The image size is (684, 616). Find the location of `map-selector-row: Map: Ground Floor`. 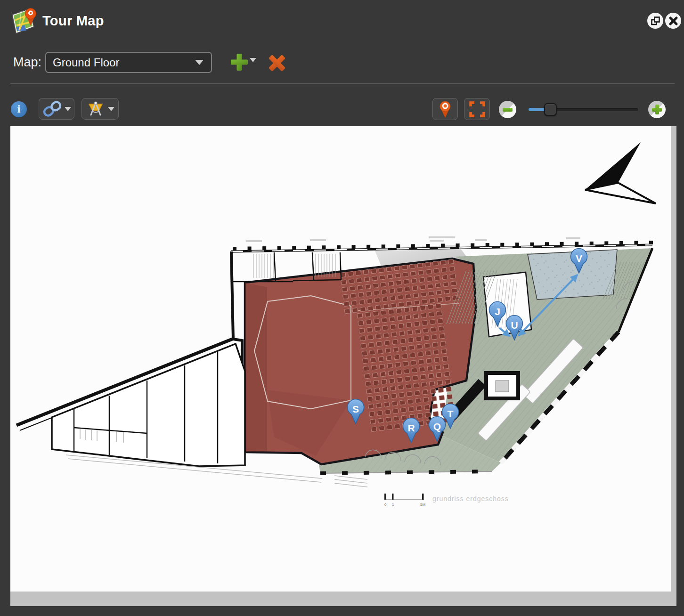

map-selector-row: Map: Ground Floor is located at coordinates (342, 62).